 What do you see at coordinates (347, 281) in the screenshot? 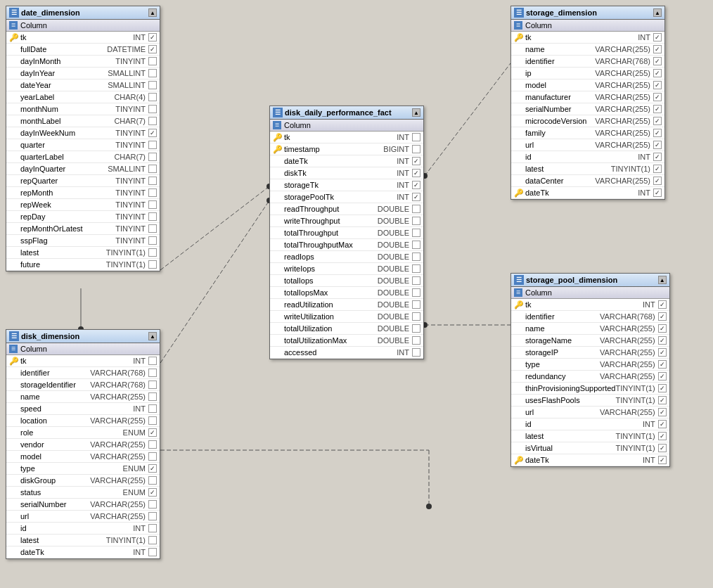
I see `table-row: 🔑totalIopsDOUBLE` at bounding box center [347, 281].